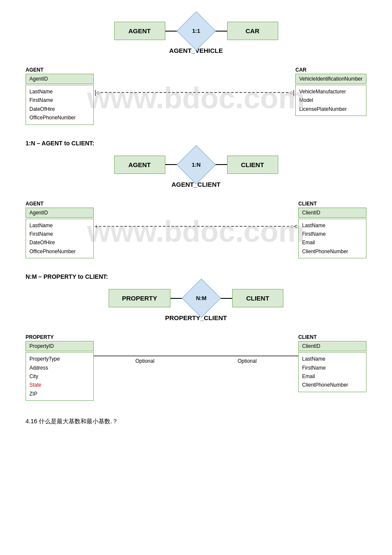 This screenshot has width=392, height=555. What do you see at coordinates (60, 376) in the screenshot?
I see `field-item: City` at bounding box center [60, 376].